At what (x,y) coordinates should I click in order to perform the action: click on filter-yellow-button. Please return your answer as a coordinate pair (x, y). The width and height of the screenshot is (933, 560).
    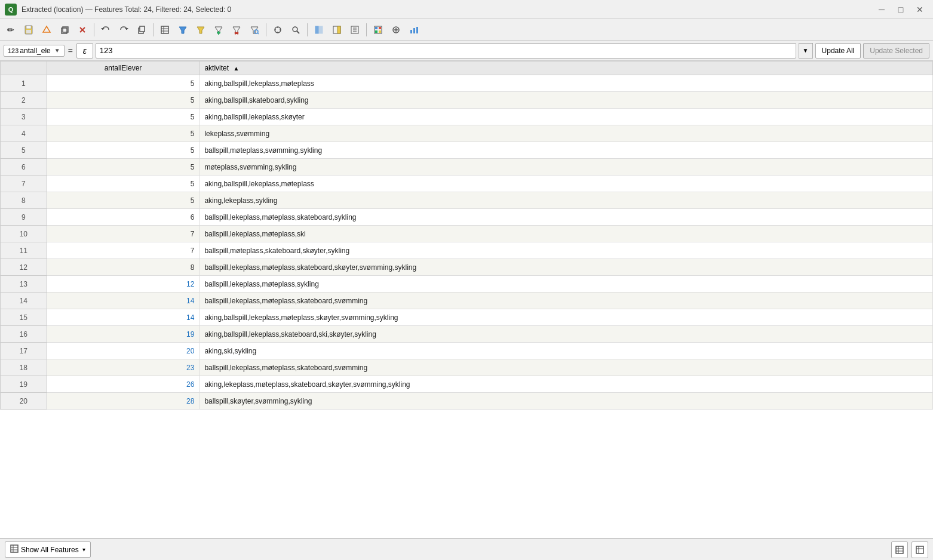
    Looking at the image, I should click on (201, 30).